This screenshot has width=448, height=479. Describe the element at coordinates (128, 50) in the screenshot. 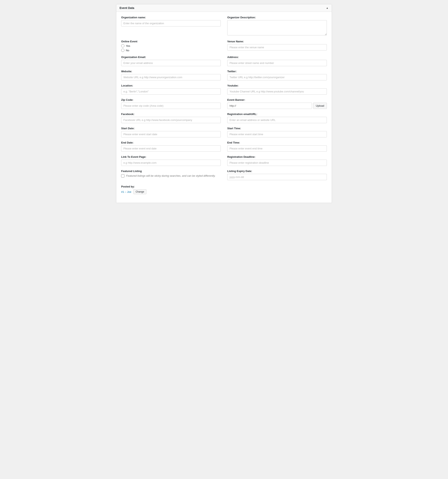

I see `online-event-no-label: No` at that location.